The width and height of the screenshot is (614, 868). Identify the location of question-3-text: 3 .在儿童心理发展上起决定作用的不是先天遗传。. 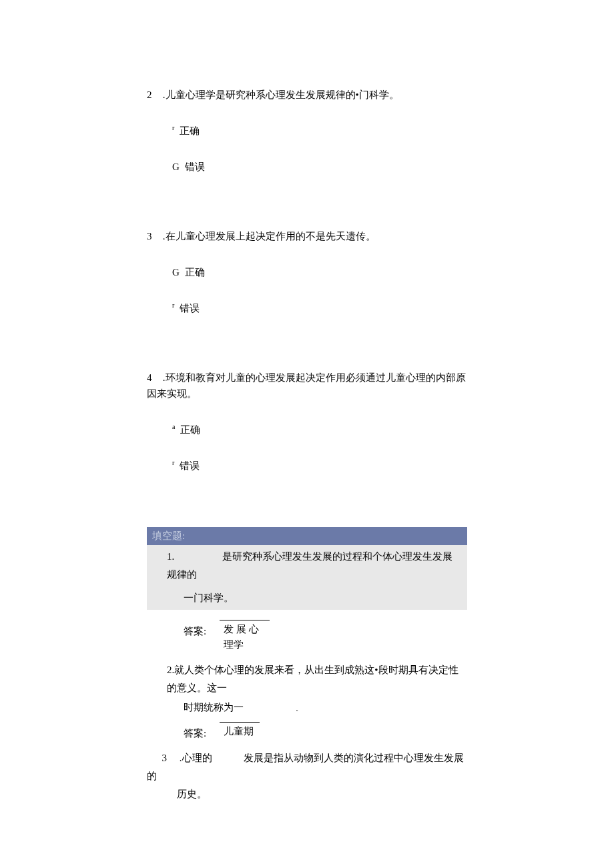
(307, 236).